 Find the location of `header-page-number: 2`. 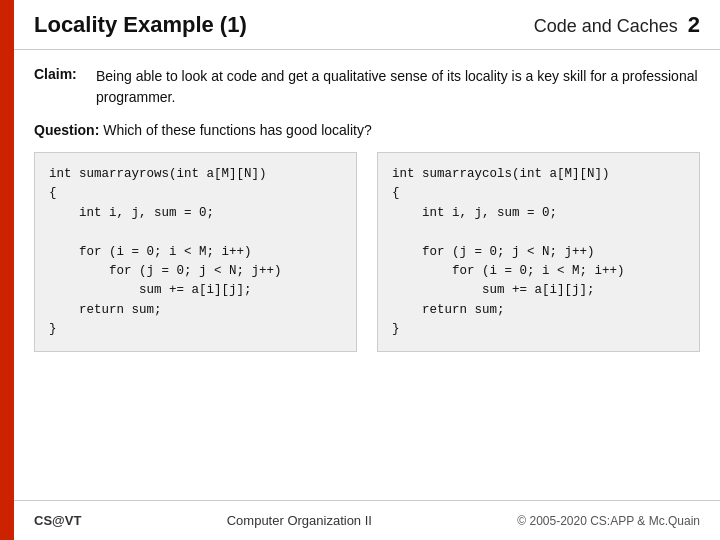

header-page-number: 2 is located at coordinates (694, 25).